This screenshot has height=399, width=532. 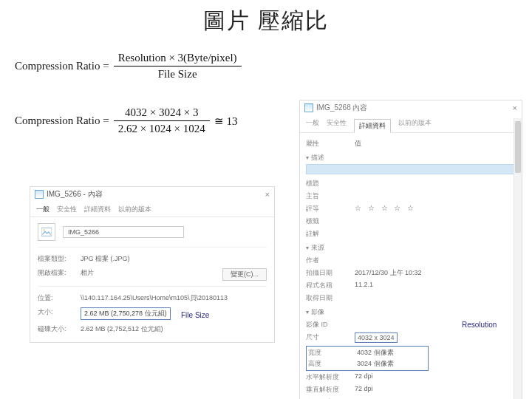 What do you see at coordinates (122, 330) in the screenshot?
I see `disksize-value: 2.62 MB (2,752,512 位元組)` at bounding box center [122, 330].